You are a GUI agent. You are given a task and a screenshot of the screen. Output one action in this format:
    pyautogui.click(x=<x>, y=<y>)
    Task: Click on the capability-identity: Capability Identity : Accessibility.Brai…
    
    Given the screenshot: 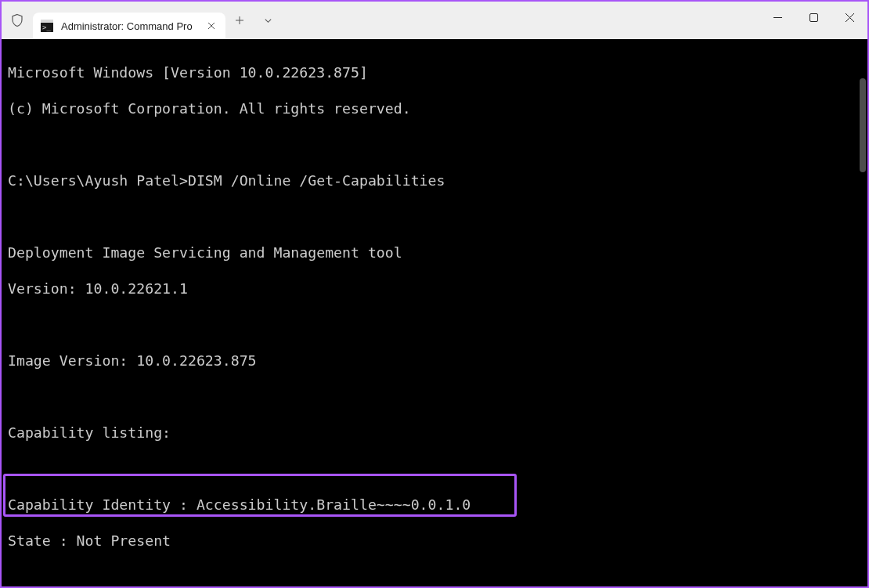 What is the action you would take?
    pyautogui.click(x=434, y=504)
    